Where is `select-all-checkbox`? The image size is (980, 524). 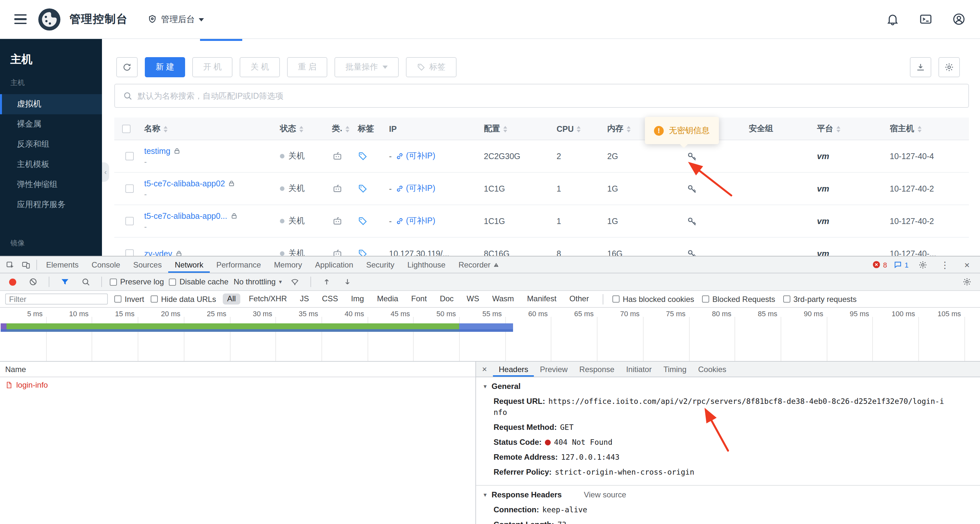 select-all-checkbox is located at coordinates (126, 129).